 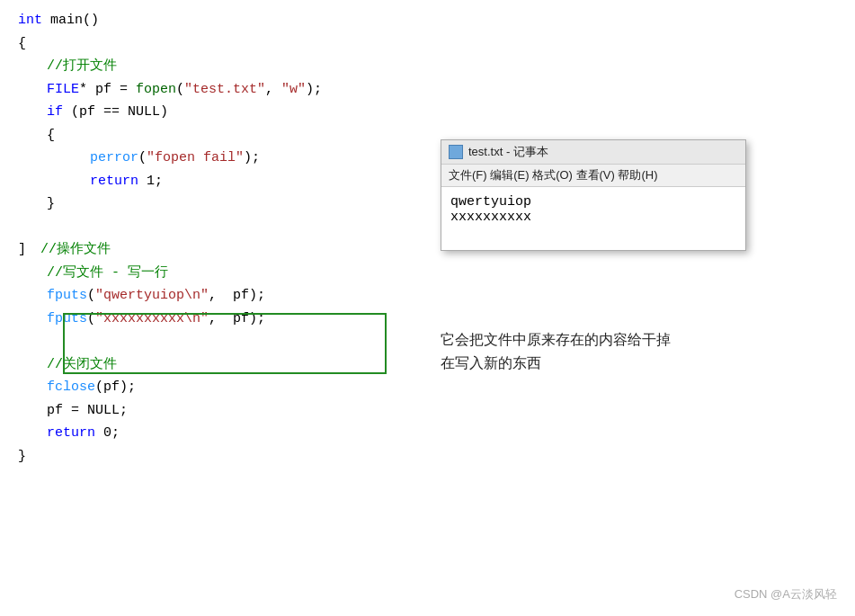 I want to click on code-line-fclose: fclose (pf);, so click(x=170, y=388).